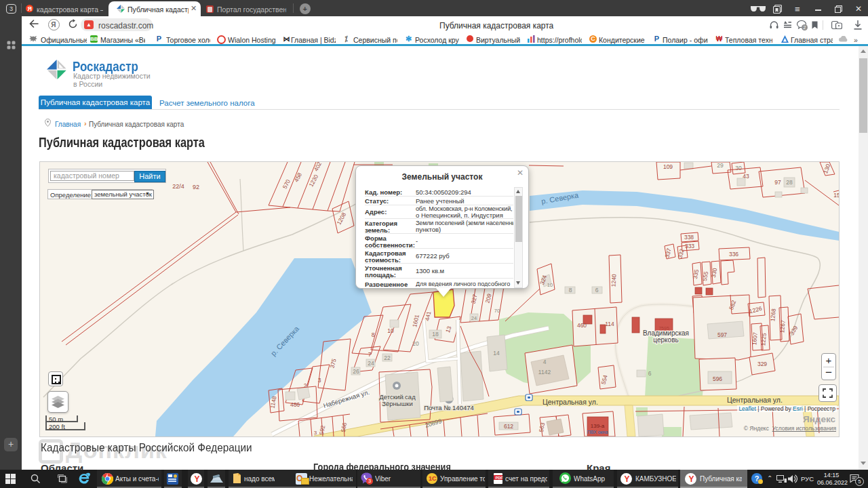 Image resolution: width=868 pixels, height=488 pixels. I want to click on svg-text: 14, so click(496, 353).